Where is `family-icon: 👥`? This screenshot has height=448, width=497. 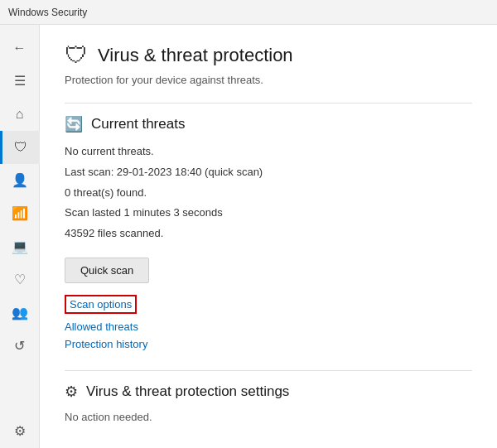 family-icon: 👥 is located at coordinates (20, 313).